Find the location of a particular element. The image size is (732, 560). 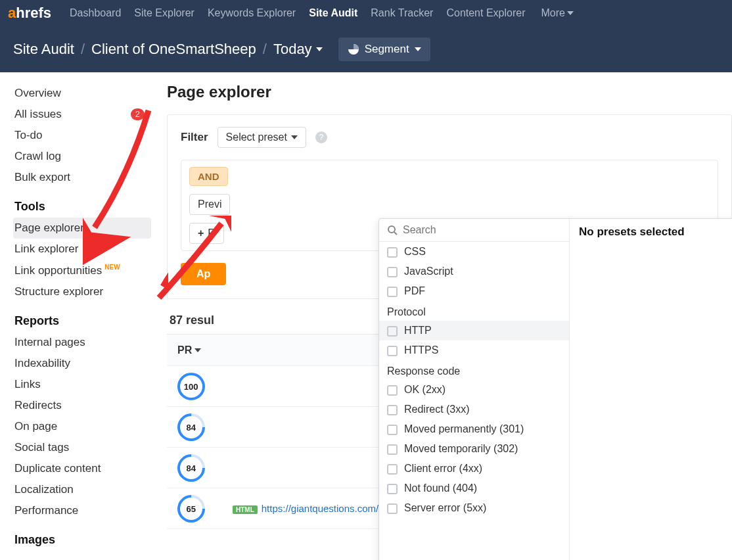

preview-button: Previ is located at coordinates (210, 204).